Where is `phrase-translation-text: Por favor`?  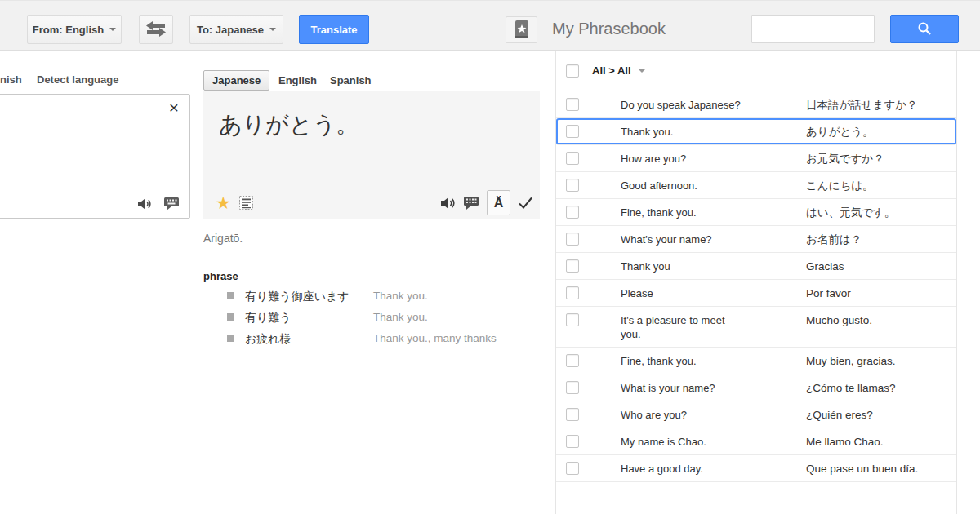 phrase-translation-text: Por favor is located at coordinates (881, 294).